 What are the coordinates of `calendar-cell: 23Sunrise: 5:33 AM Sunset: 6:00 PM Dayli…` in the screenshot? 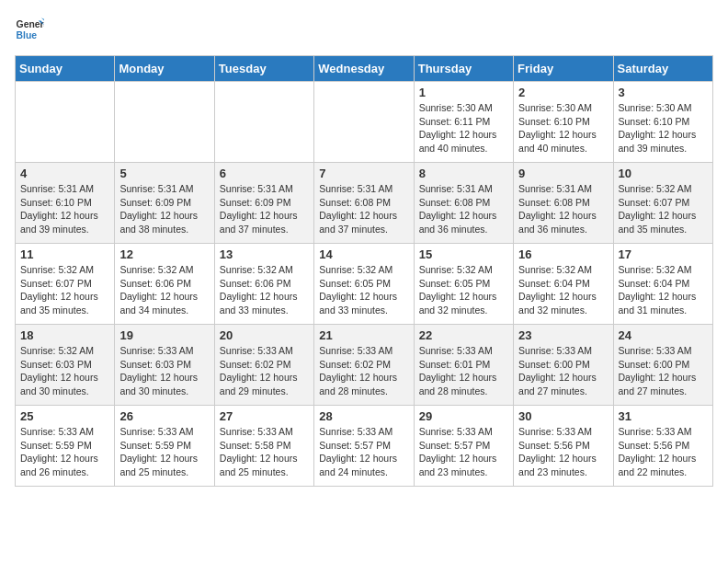 It's located at (563, 365).